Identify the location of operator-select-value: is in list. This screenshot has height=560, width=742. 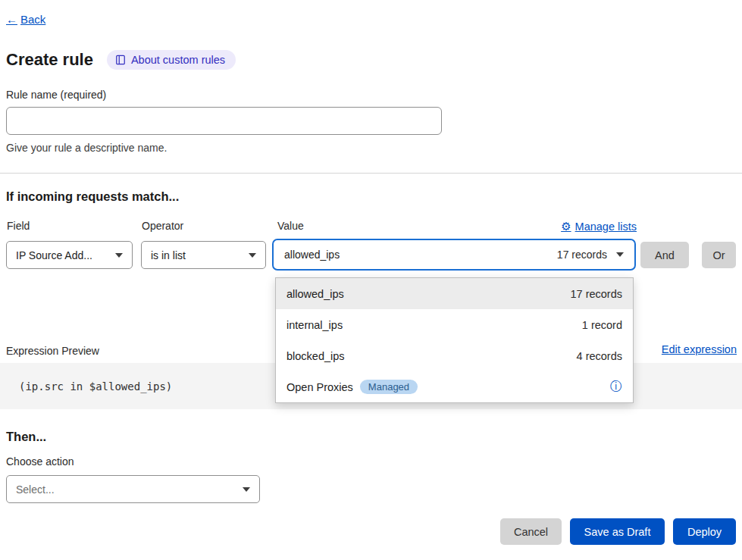
(168, 255).